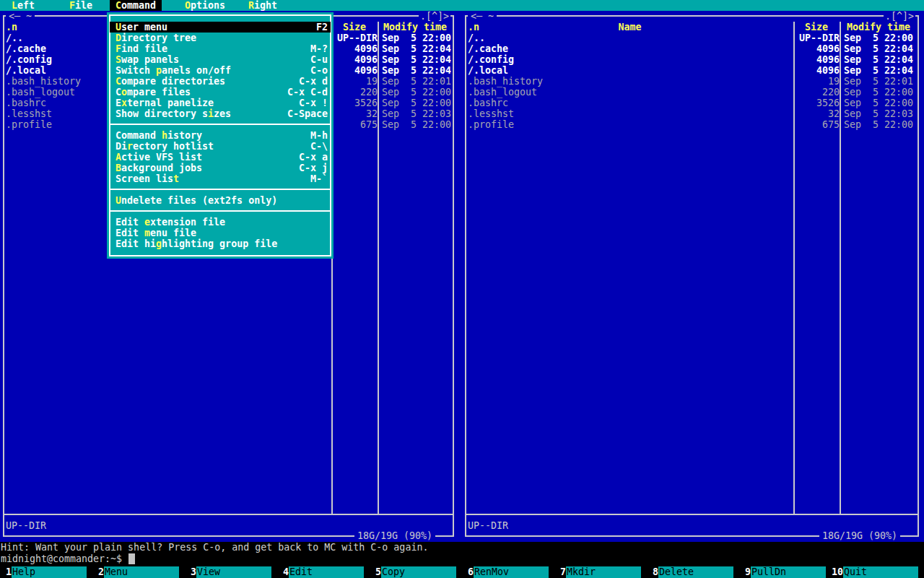 The image size is (924, 578). I want to click on keybar-button: 6RenMov, so click(508, 572).